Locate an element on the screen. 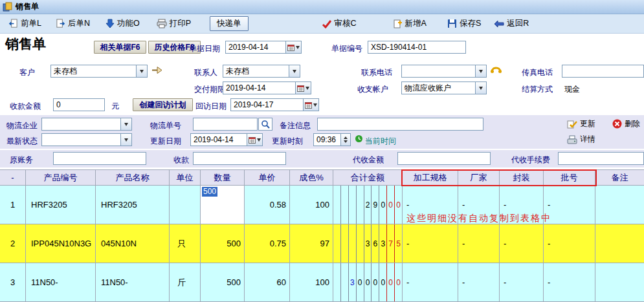  cell-total-amount: 3 0 0 0 0 0 0 is located at coordinates (368, 282).